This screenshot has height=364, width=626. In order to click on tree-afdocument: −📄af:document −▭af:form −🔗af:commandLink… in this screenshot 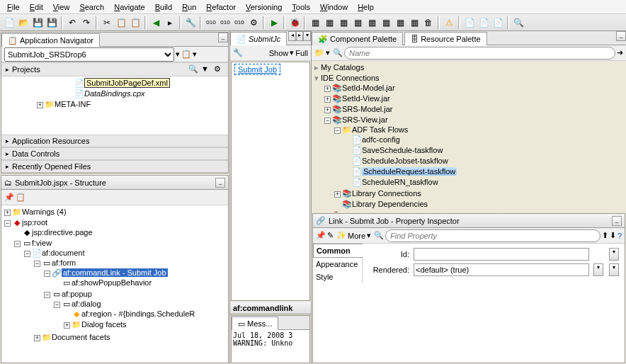, I will do `click(125, 296)`.